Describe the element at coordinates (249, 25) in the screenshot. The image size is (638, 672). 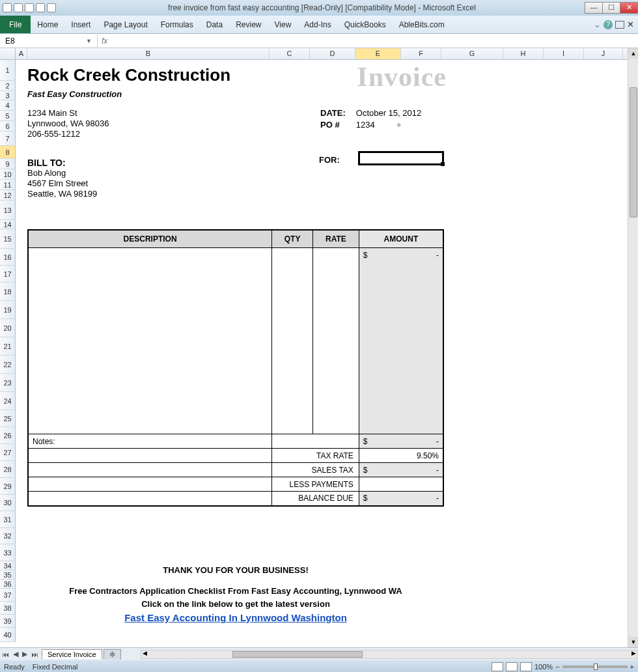
I see `tab-review: Review` at that location.